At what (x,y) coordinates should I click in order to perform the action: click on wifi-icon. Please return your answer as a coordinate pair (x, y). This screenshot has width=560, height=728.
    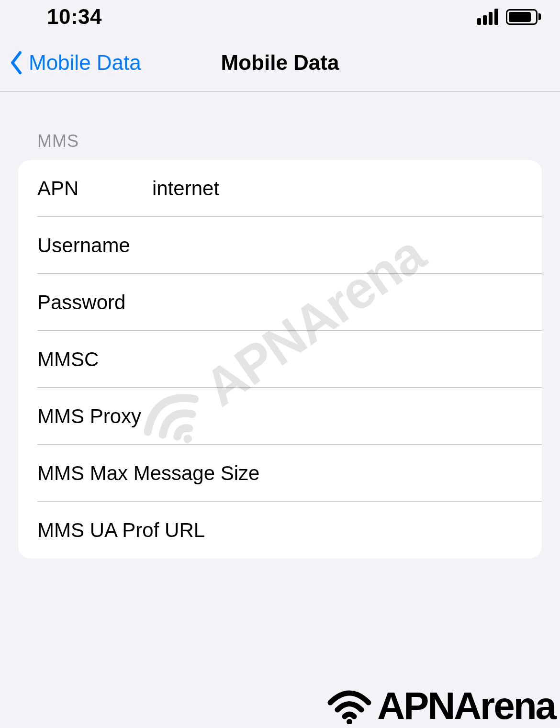
    Looking at the image, I should click on (349, 706).